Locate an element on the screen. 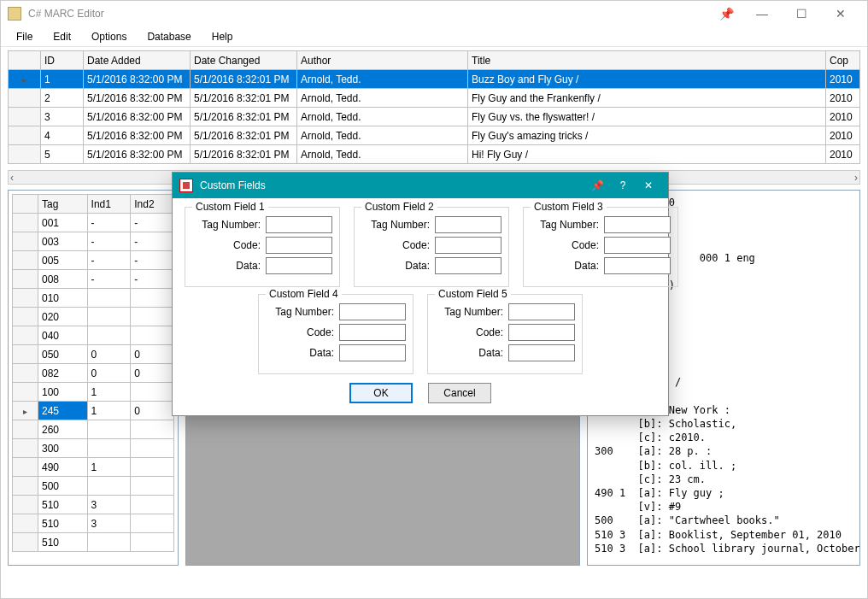  col-ind1: Ind1 is located at coordinates (109, 204).